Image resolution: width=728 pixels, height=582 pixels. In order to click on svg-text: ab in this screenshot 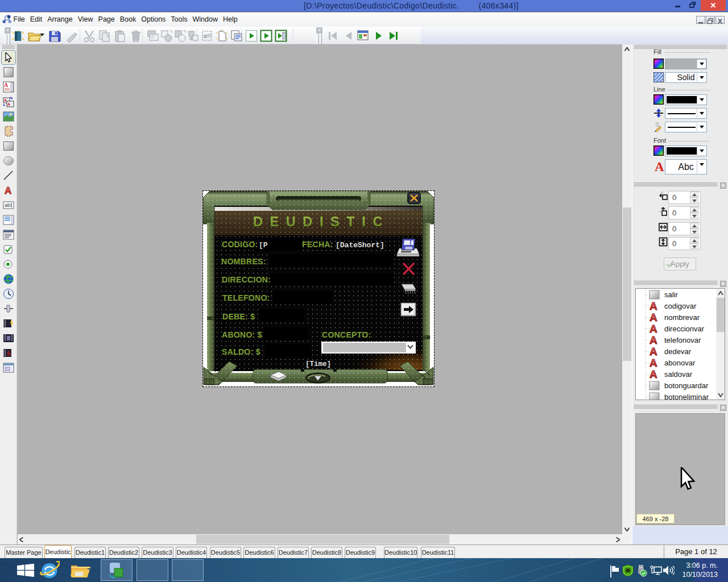, I will do `click(7, 205)`.